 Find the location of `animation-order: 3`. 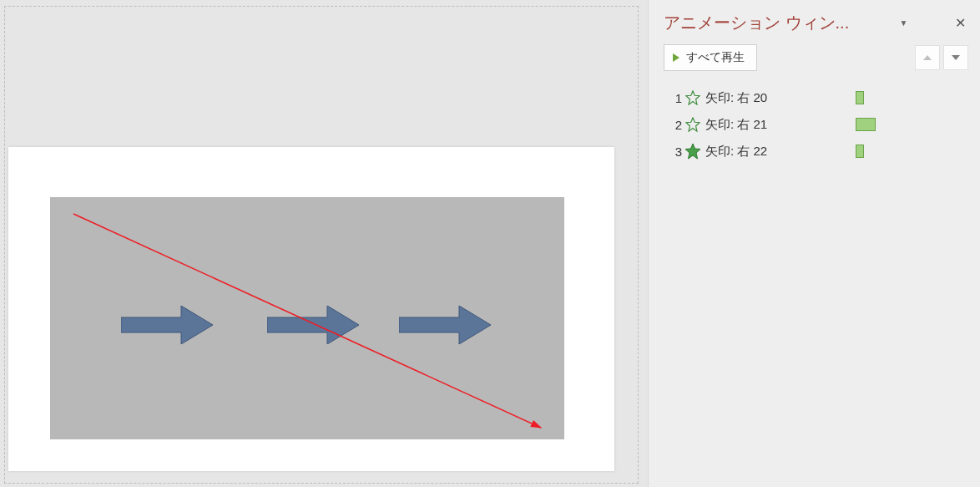

animation-order: 3 is located at coordinates (675, 152).